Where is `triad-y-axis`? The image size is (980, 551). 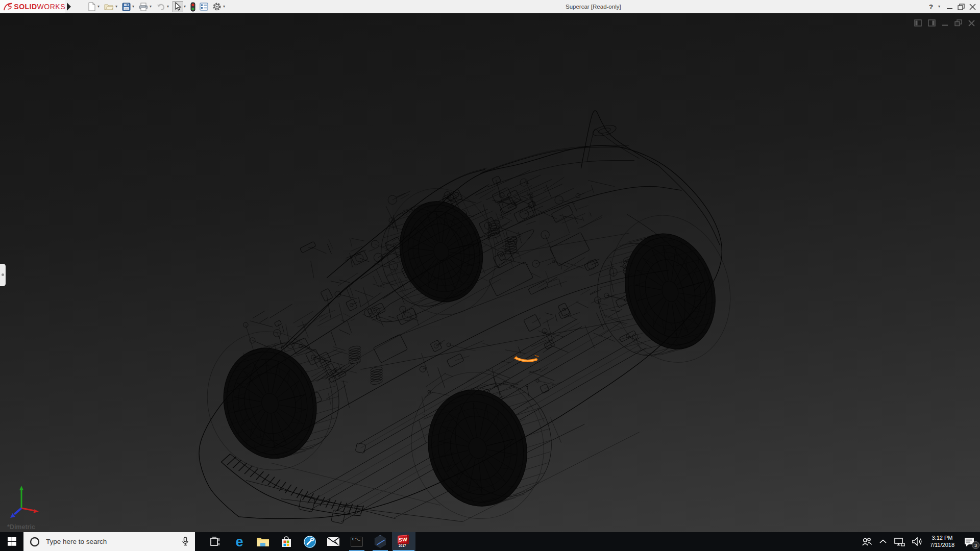 triad-y-axis is located at coordinates (21, 488).